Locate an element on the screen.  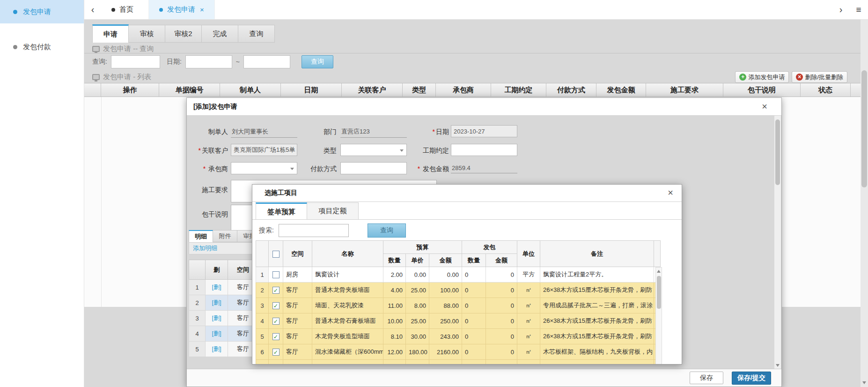
workflow-tab: 审核2 is located at coordinates (184, 34).